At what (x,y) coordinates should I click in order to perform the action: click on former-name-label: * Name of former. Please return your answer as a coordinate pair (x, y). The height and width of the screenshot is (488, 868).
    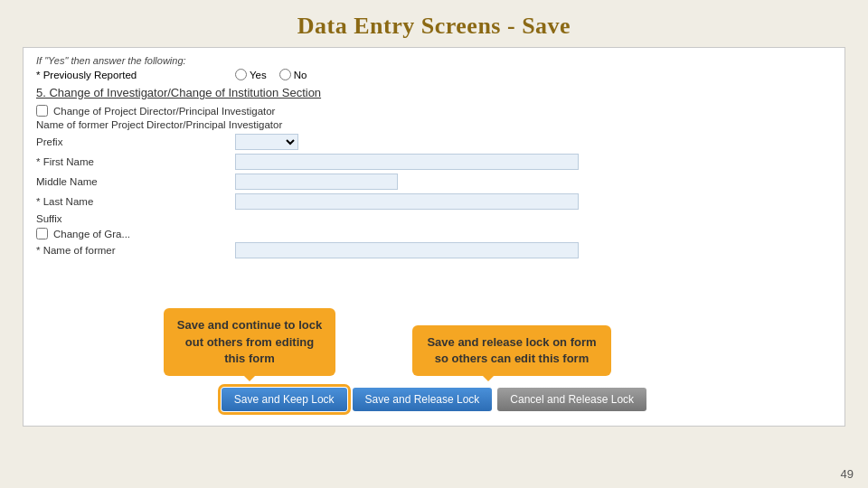
    Looking at the image, I should click on (136, 250).